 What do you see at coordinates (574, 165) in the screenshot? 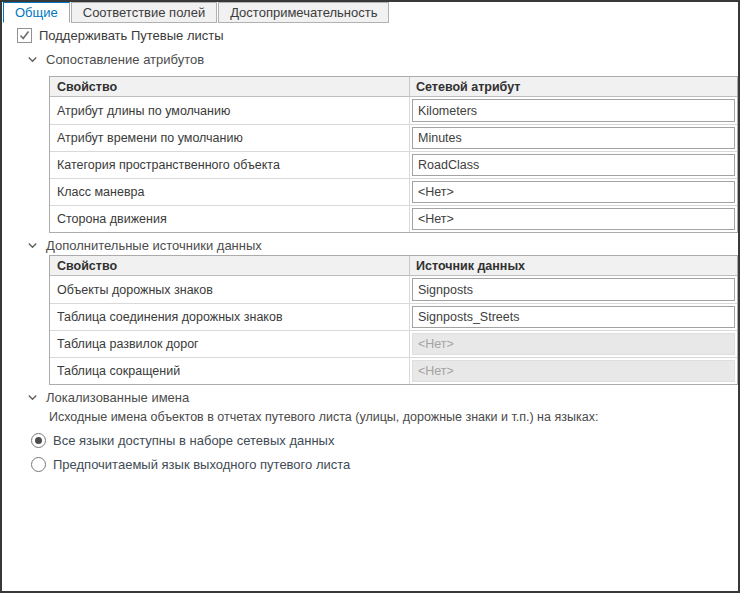
I see `road-class-combo: RoadClass` at bounding box center [574, 165].